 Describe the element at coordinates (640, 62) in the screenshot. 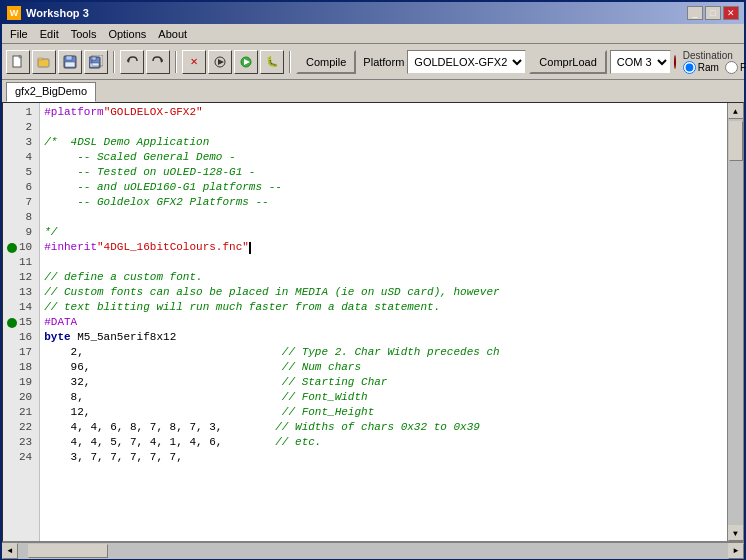

I see `com-select: COM 1 COM 2 COM 3 COM 4` at that location.